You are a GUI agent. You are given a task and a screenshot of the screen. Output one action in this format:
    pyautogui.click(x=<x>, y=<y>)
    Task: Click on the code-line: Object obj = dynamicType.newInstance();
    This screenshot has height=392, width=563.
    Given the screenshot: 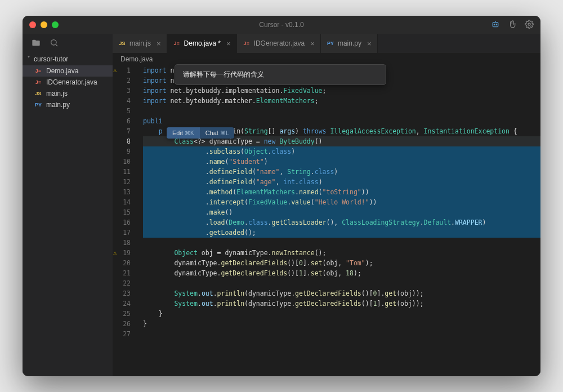 What is the action you would take?
    pyautogui.click(x=342, y=253)
    